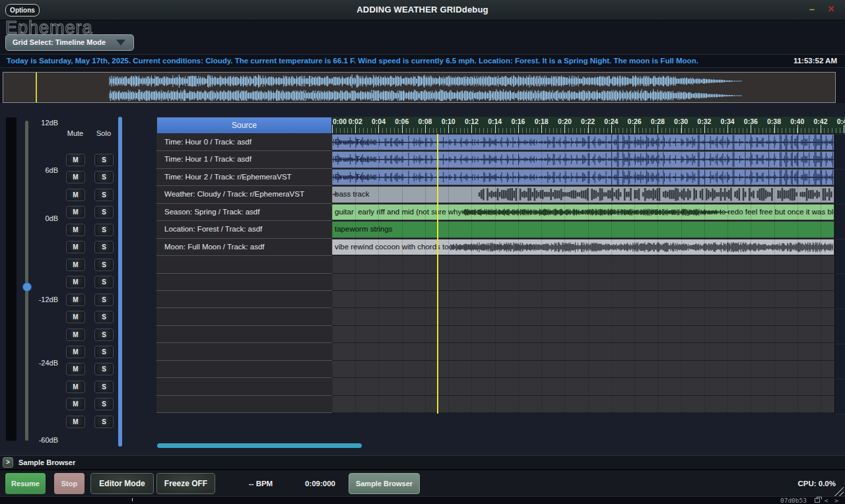  I want to click on audio-clip: bass track, so click(583, 194).